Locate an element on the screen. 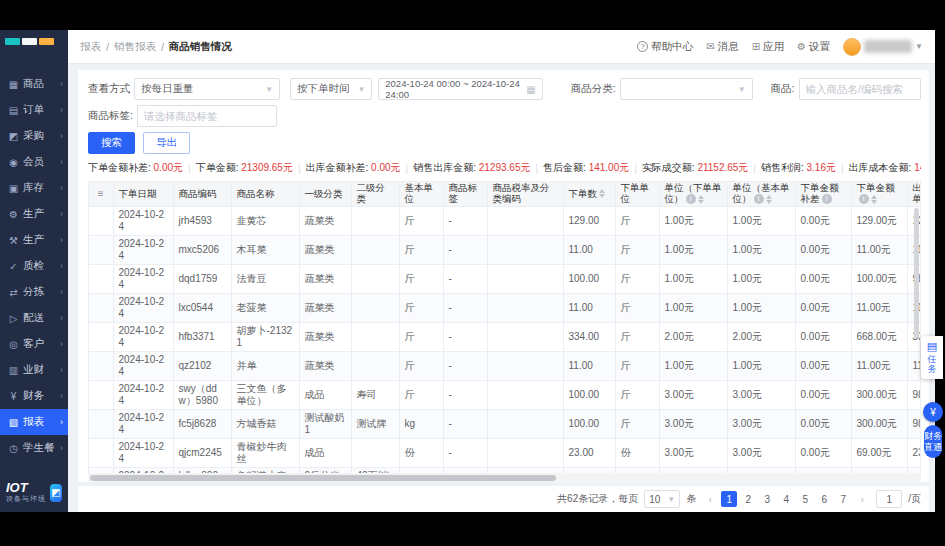 Image resolution: width=945 pixels, height=546 pixels. cell: 3.00元 is located at coordinates (693, 424).